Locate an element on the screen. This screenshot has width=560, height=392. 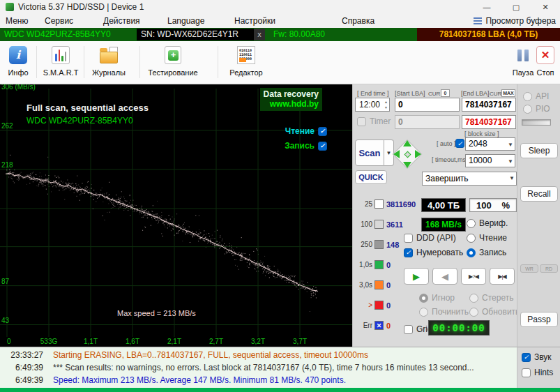
after-scan-action-combo: Завершить ▼ is located at coordinates (469, 179).